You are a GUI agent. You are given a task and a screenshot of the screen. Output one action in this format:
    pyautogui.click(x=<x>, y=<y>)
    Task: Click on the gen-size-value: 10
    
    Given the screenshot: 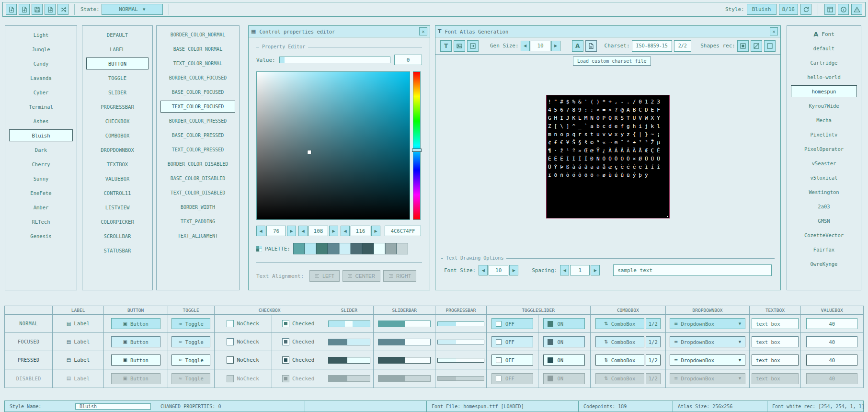 What is the action you would take?
    pyautogui.click(x=540, y=46)
    